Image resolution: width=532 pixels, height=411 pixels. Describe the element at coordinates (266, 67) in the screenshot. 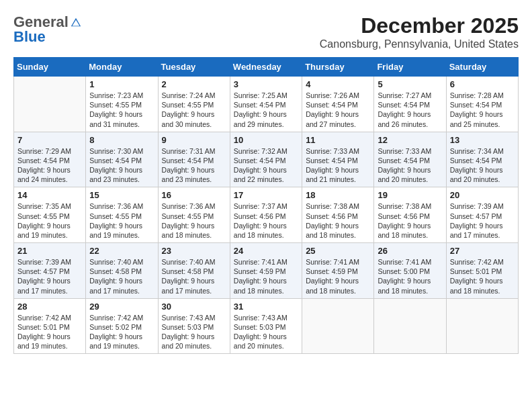

I see `calendar-header-row: SundayMondayTuesdayWednesdayThursdayFrid…` at that location.